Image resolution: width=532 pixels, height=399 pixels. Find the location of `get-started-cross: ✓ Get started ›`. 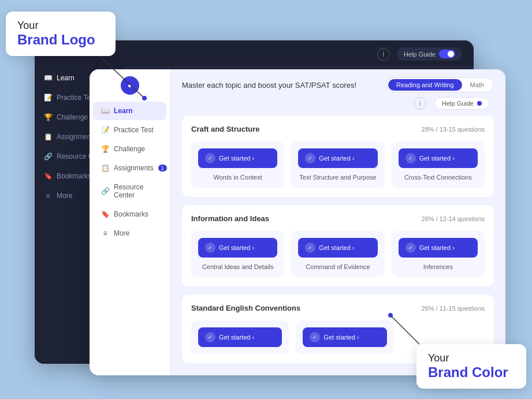

get-started-cross: ✓ Get started › is located at coordinates (438, 158).